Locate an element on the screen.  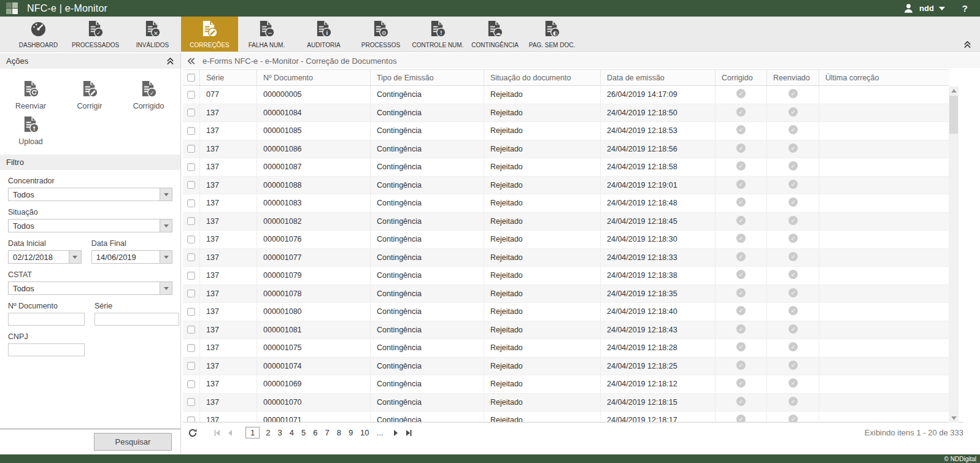
toolbar-item-processados: ✓PROCESSADOS is located at coordinates (96, 34).